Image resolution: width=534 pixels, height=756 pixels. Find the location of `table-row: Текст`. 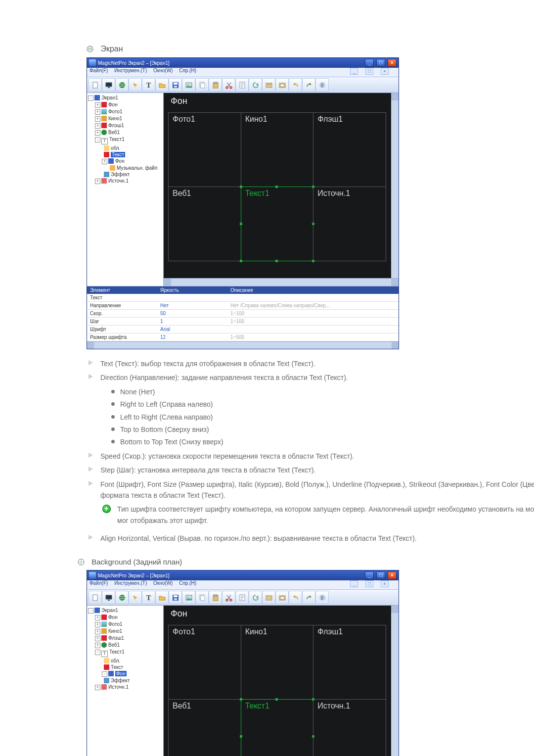

table-row: Текст is located at coordinates (243, 298).